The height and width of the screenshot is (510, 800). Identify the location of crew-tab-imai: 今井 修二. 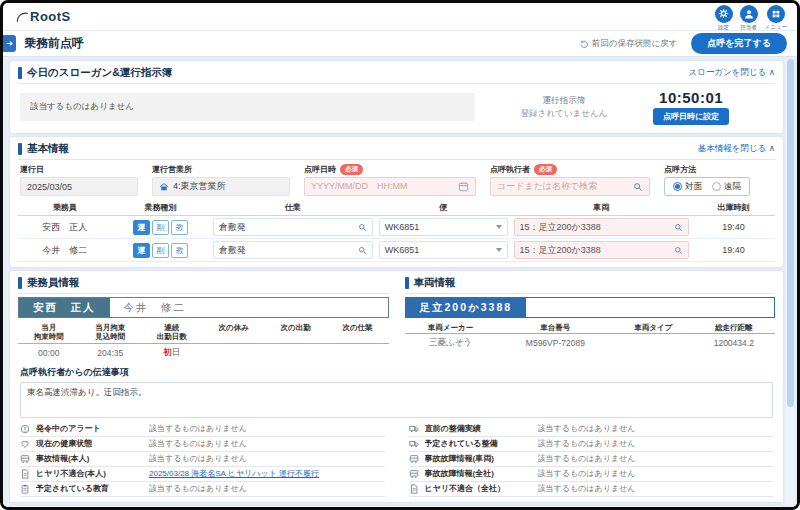
(156, 308).